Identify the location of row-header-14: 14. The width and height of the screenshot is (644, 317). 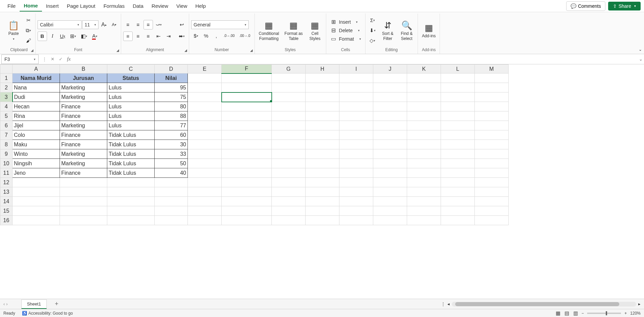
(6, 202).